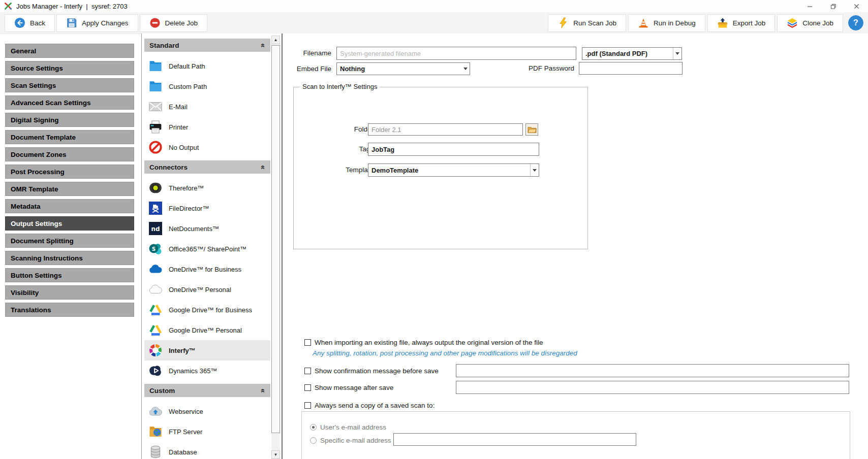 Image resolution: width=868 pixels, height=459 pixels. What do you see at coordinates (434, 6) in the screenshot?
I see `titlebar: Jobs Manager - Interfy | sysref: 2703` at bounding box center [434, 6].